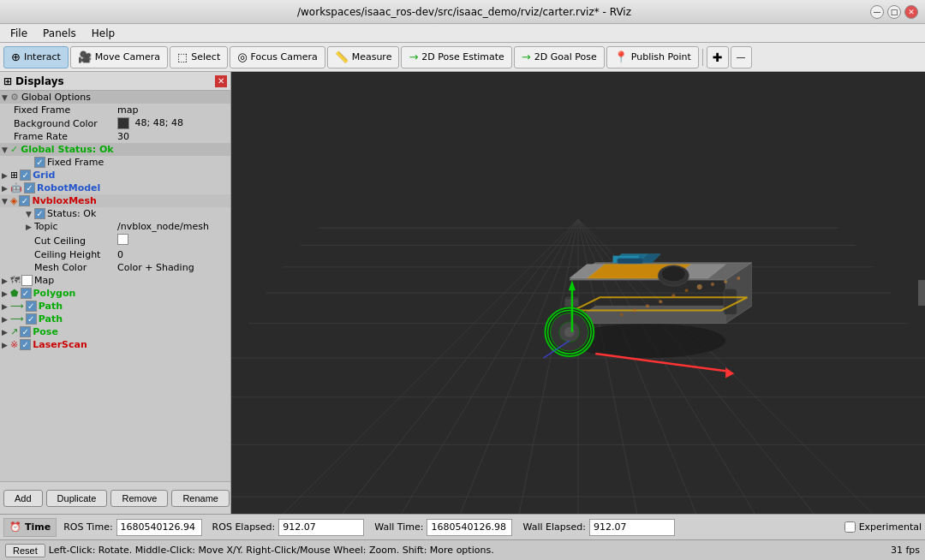 The height and width of the screenshot is (560, 925). Describe the element at coordinates (342, 57) in the screenshot. I see `measure-icon: 📏` at that location.